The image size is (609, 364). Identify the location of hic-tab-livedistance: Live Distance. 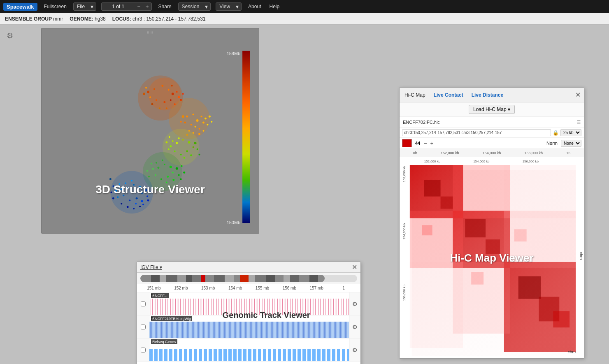
(487, 95).